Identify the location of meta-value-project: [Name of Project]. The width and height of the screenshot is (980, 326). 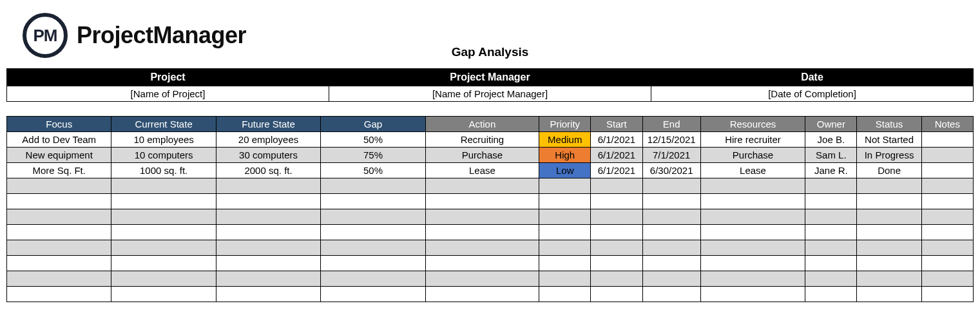
(168, 94).